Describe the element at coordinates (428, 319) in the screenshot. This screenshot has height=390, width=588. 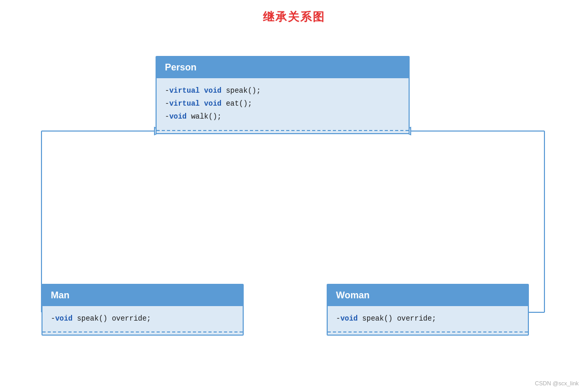
I see `woman-method-1: -void speak() override;` at that location.